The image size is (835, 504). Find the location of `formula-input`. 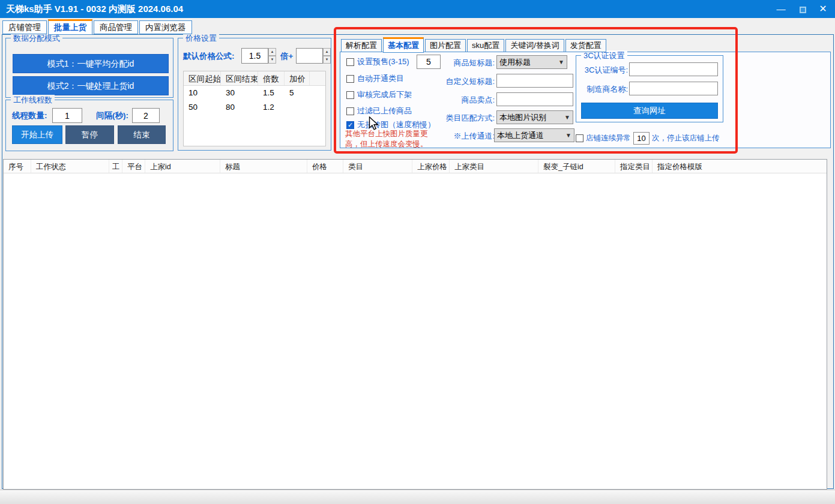

formula-input is located at coordinates (255, 56).